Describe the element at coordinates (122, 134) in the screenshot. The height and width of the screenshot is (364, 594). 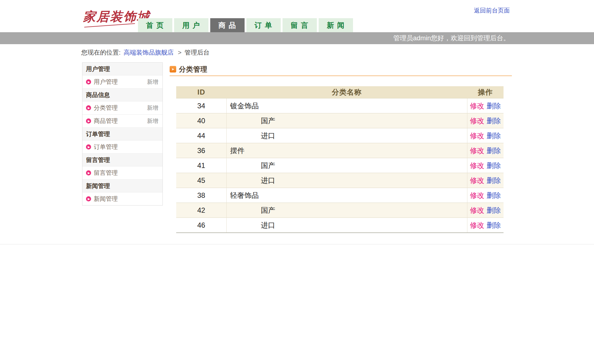
I see `sidebar-section-title: 订单管理` at that location.